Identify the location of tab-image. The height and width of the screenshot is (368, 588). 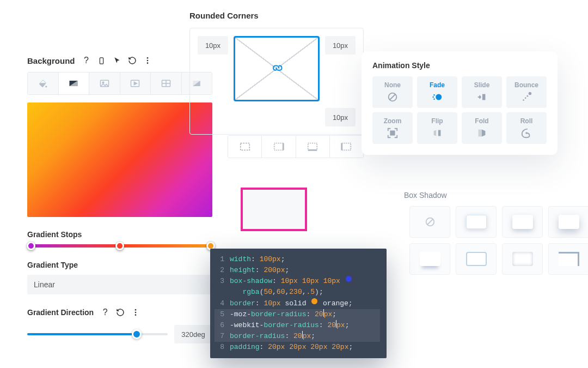
(105, 83).